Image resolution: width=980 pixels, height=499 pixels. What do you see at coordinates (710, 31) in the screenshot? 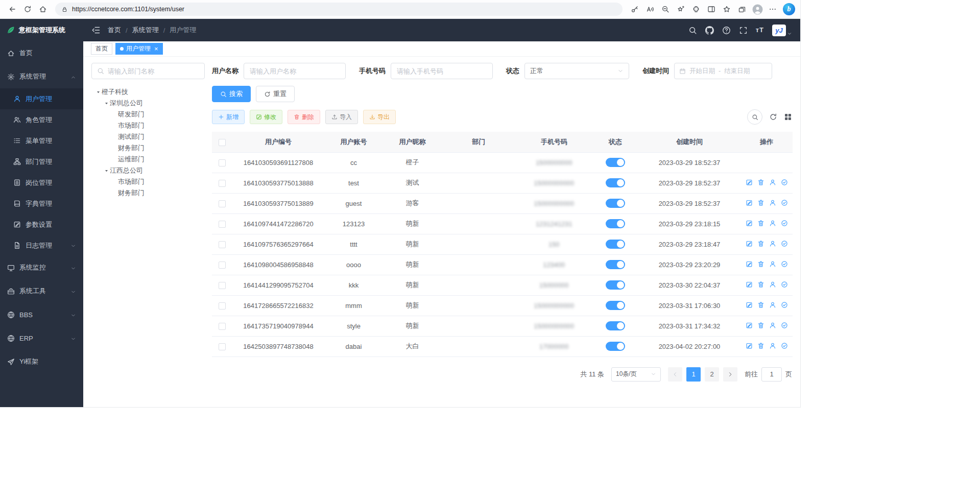
I see `github-icon` at bounding box center [710, 31].